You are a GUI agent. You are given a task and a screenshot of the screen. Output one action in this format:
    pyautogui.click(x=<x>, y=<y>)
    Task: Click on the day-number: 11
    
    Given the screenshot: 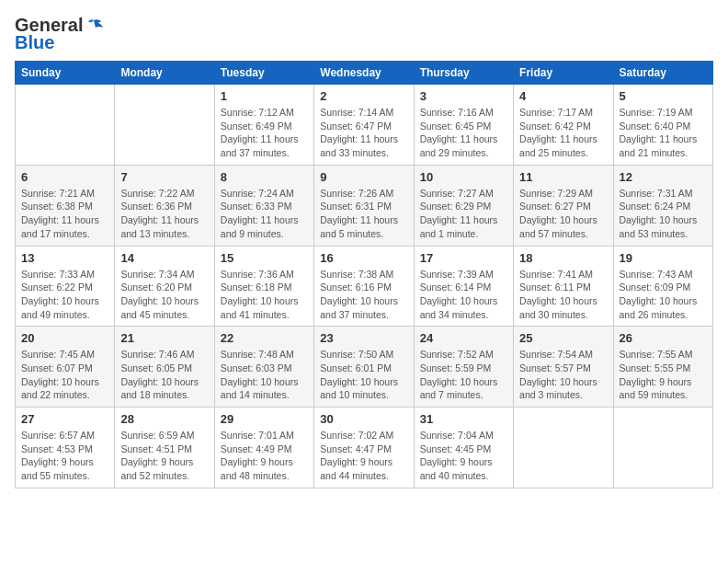 What is the action you would take?
    pyautogui.click(x=563, y=177)
    